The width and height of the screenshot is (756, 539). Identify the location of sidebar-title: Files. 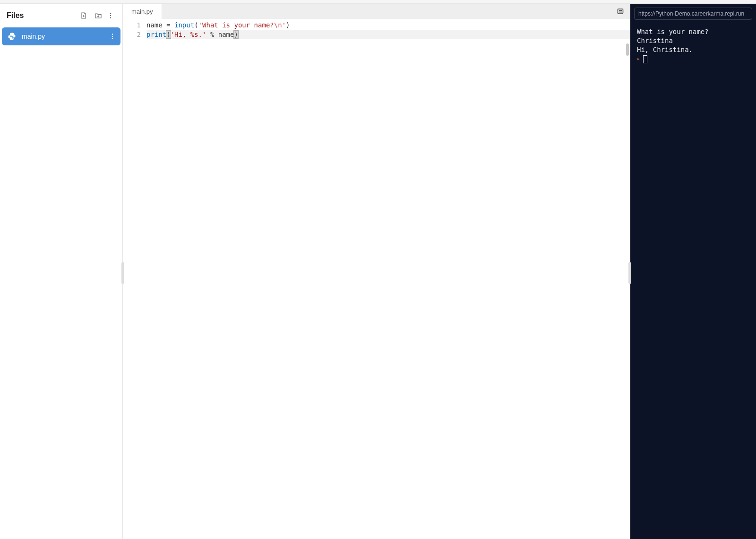
(15, 16).